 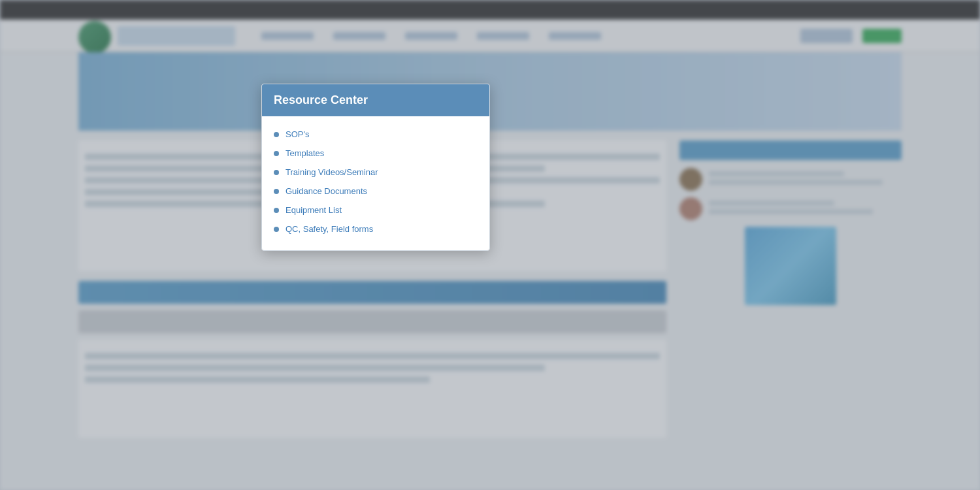 What do you see at coordinates (321, 101) in the screenshot?
I see `popup-title: Resource Center` at bounding box center [321, 101].